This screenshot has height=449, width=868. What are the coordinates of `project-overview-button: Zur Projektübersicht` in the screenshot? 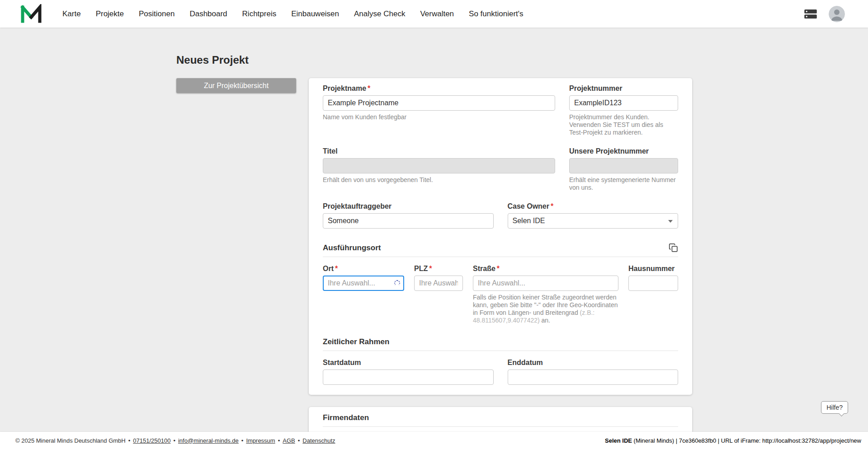 It's located at (236, 86).